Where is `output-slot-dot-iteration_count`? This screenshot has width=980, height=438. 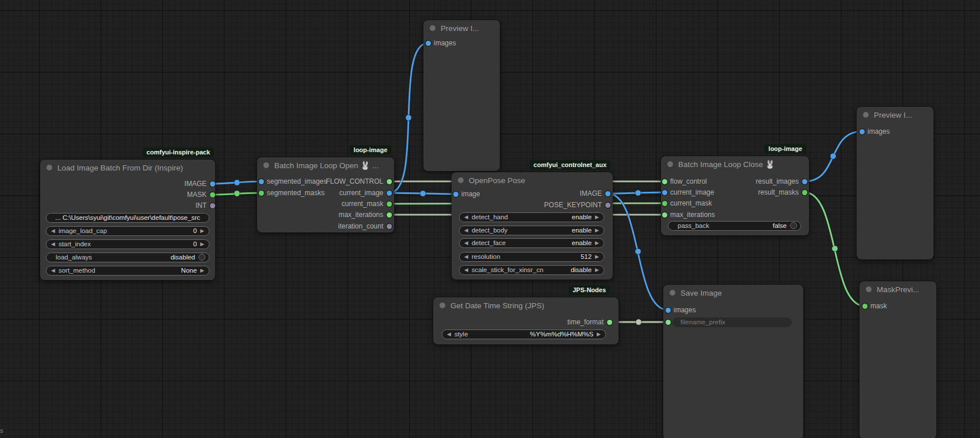
output-slot-dot-iteration_count is located at coordinates (389, 226).